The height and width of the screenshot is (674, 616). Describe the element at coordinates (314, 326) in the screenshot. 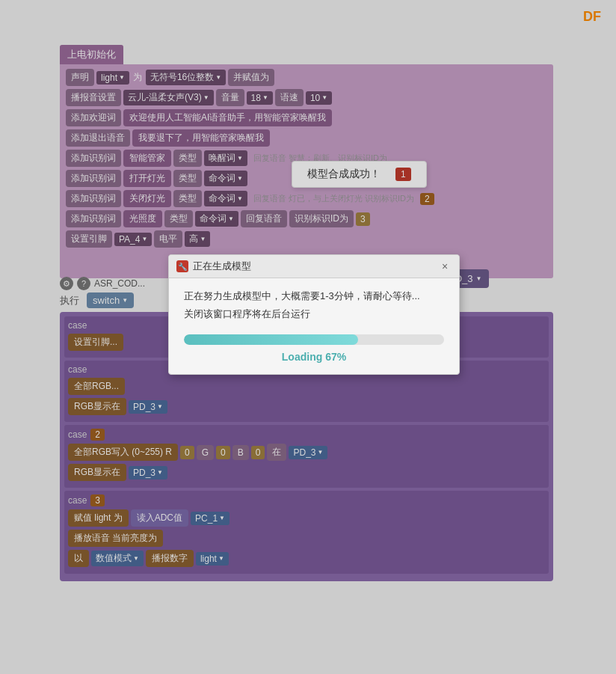

I see `modal-body: 正在努力生成模型中，大概需要1-3分钟，请耐心等待... 关闭该窗口程序将在后台…` at that location.